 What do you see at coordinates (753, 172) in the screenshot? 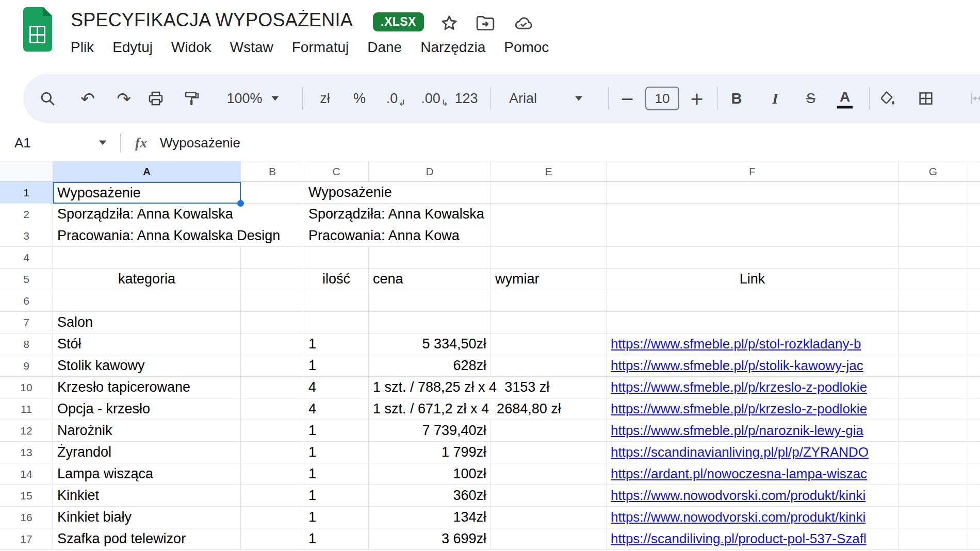
I see `column-header-F: F` at bounding box center [753, 172].